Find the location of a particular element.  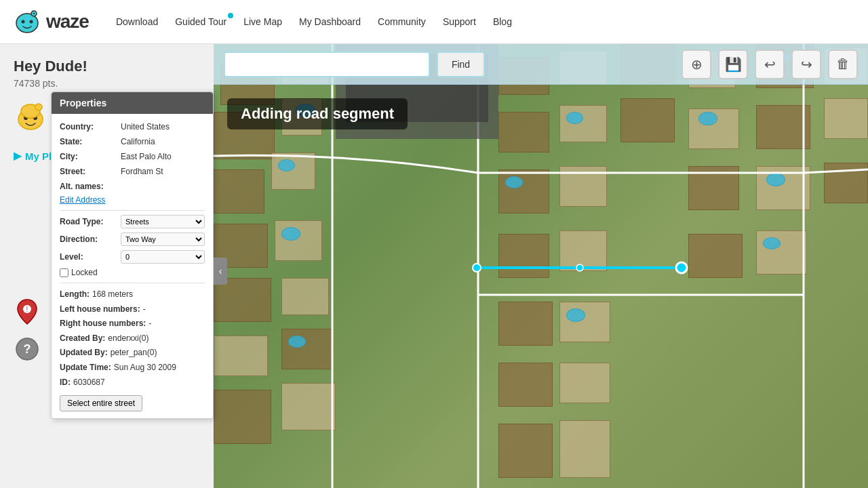

add-node-icon: ⊕ is located at coordinates (697, 64).